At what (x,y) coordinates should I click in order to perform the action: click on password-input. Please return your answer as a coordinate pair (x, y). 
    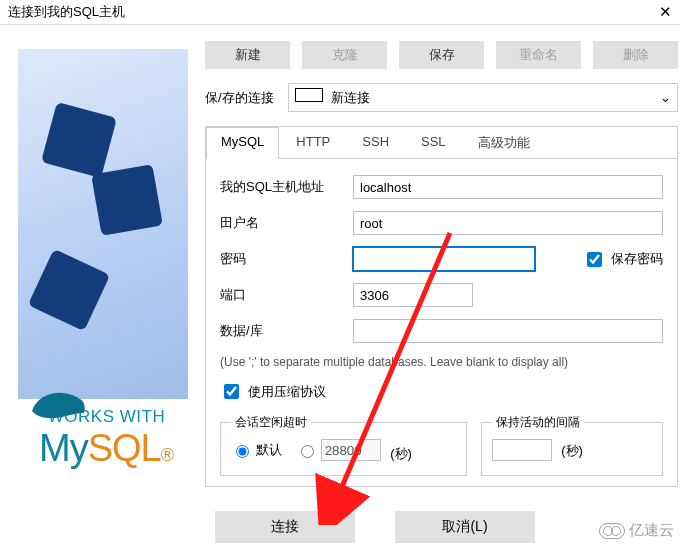
    Looking at the image, I should click on (444, 259).